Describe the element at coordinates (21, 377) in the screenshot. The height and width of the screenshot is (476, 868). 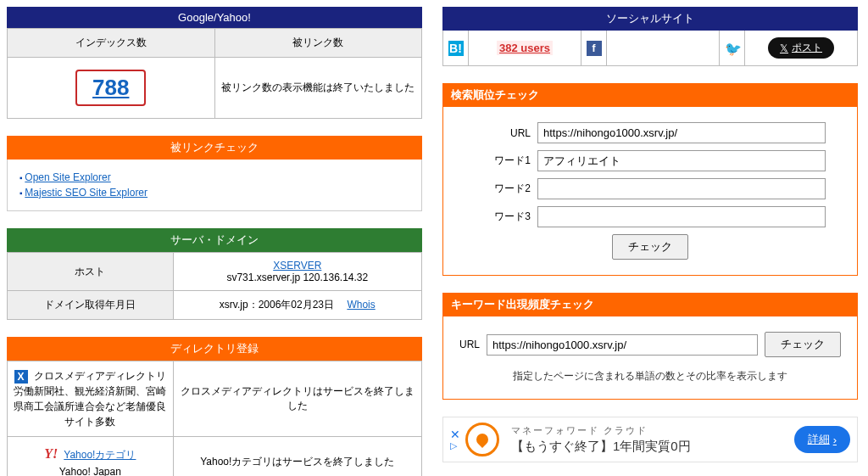
I see `crossmedia-icon: X` at that location.